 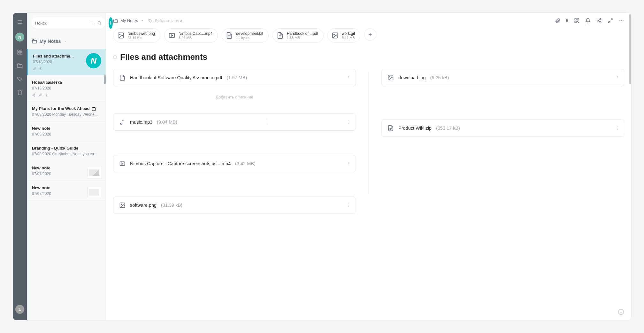 What do you see at coordinates (234, 122) in the screenshot?
I see `file-card: music.mp3 (9.04 MB)` at bounding box center [234, 122].